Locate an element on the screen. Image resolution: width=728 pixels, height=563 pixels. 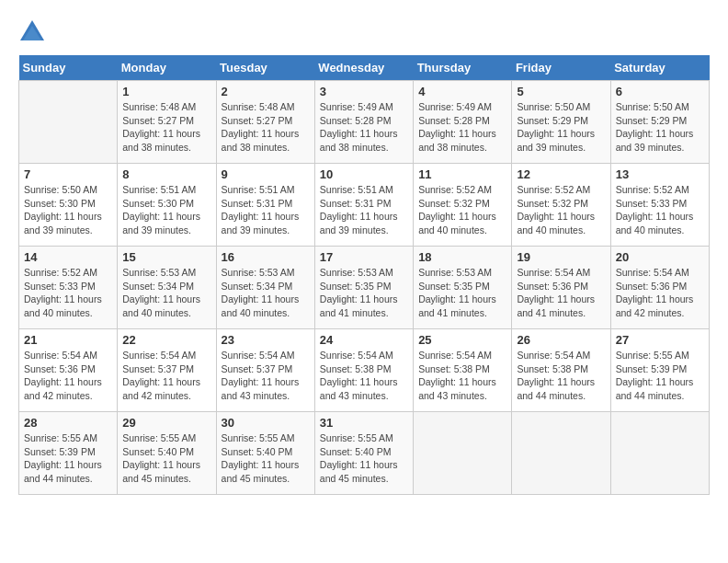
logo is located at coordinates (34, 32).